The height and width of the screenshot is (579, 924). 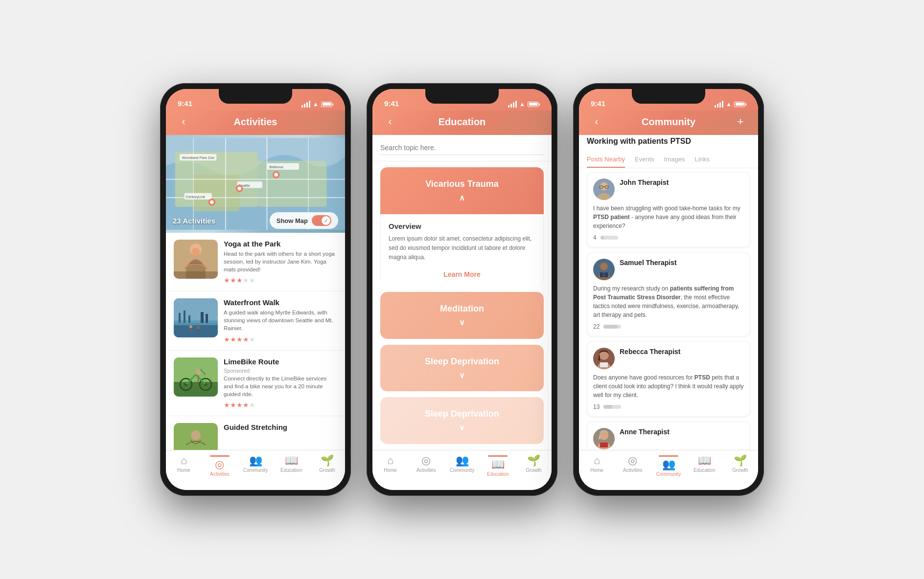 What do you see at coordinates (669, 470) in the screenshot?
I see `tab-bar-3: ⌂ Home ◎ Activities 👥 Community 📖 Educat…` at bounding box center [669, 470].